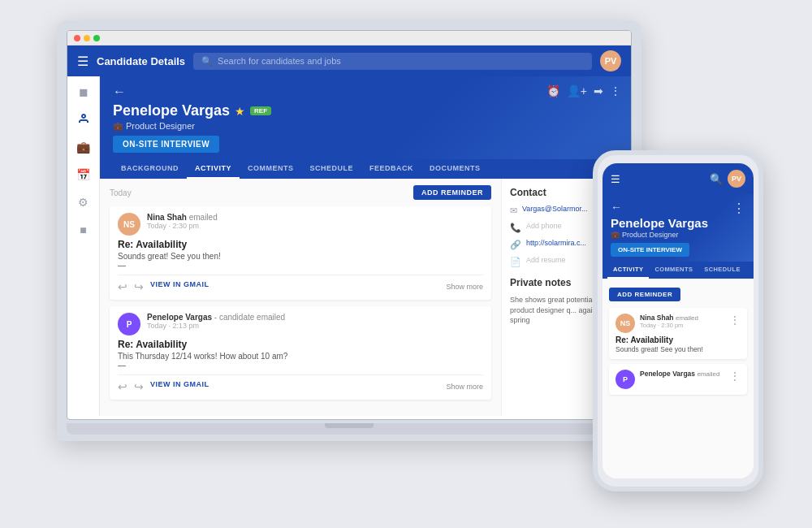 This screenshot has height=528, width=812. I want to click on phone-avatar-nina: NS, so click(625, 323).